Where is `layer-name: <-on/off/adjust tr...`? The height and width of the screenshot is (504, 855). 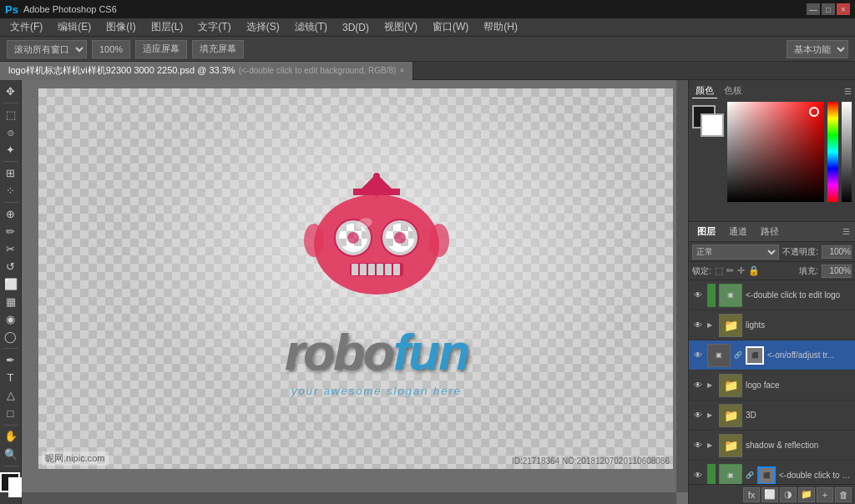
layer-name: <-on/off/adjust tr... is located at coordinates (810, 355).